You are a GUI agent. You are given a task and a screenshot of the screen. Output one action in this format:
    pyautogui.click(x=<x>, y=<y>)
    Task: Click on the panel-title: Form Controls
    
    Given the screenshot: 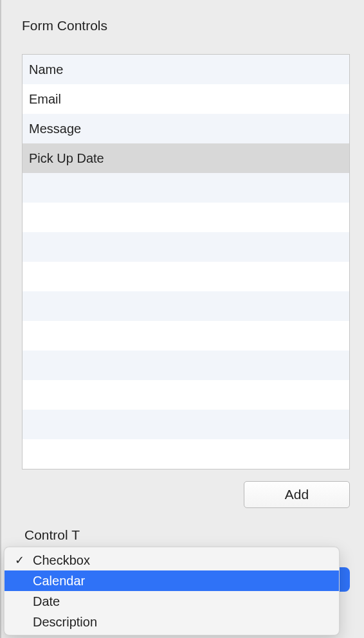 What is the action you would take?
    pyautogui.click(x=186, y=26)
    